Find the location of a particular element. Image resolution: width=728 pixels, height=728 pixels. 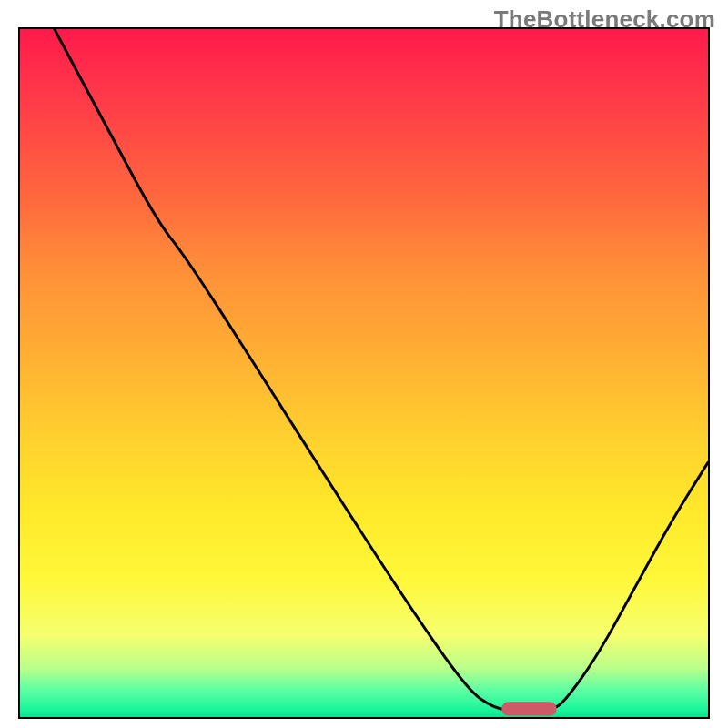

watermark-text: TheBottleneck.com is located at coordinates (604, 20).